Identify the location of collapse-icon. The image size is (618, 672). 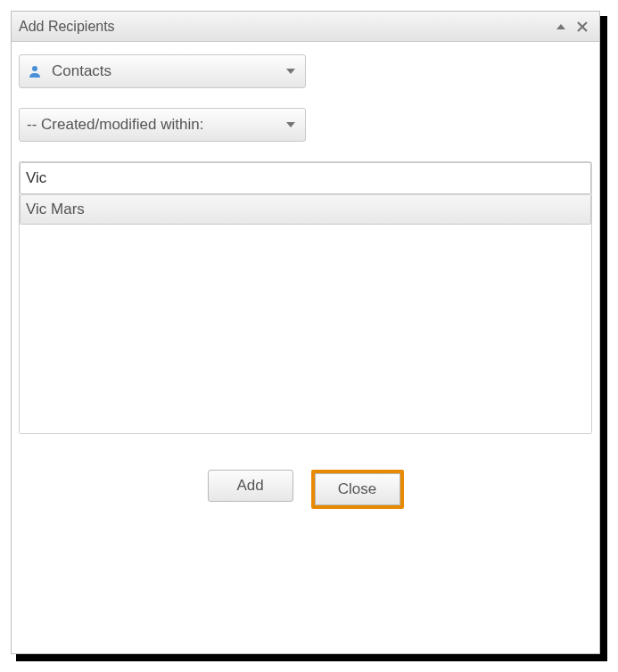
(561, 27).